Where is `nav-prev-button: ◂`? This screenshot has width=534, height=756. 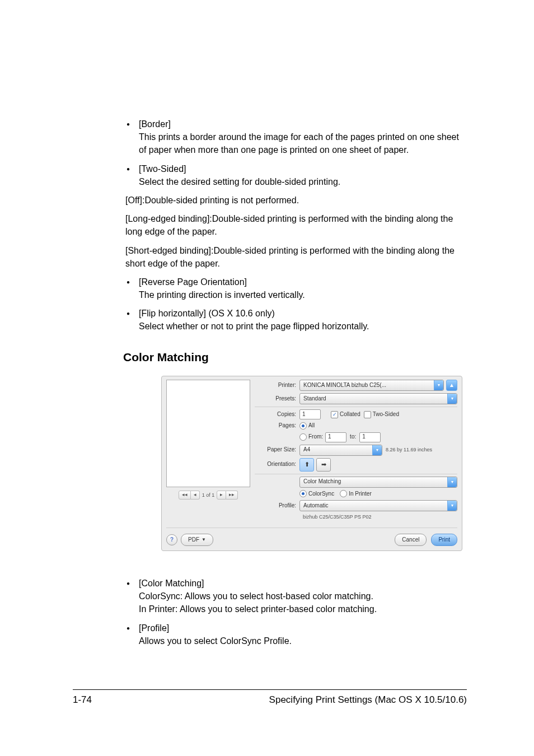 nav-prev-button: ◂ is located at coordinates (195, 495).